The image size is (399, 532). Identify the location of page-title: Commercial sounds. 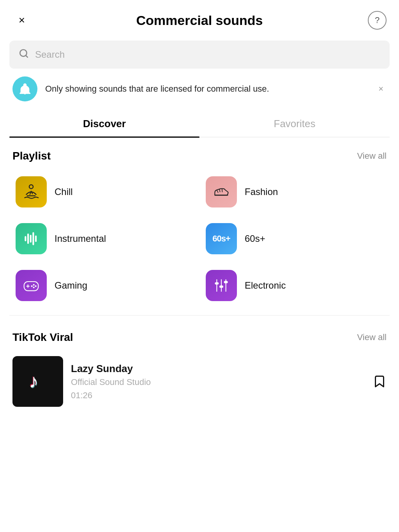
(200, 20).